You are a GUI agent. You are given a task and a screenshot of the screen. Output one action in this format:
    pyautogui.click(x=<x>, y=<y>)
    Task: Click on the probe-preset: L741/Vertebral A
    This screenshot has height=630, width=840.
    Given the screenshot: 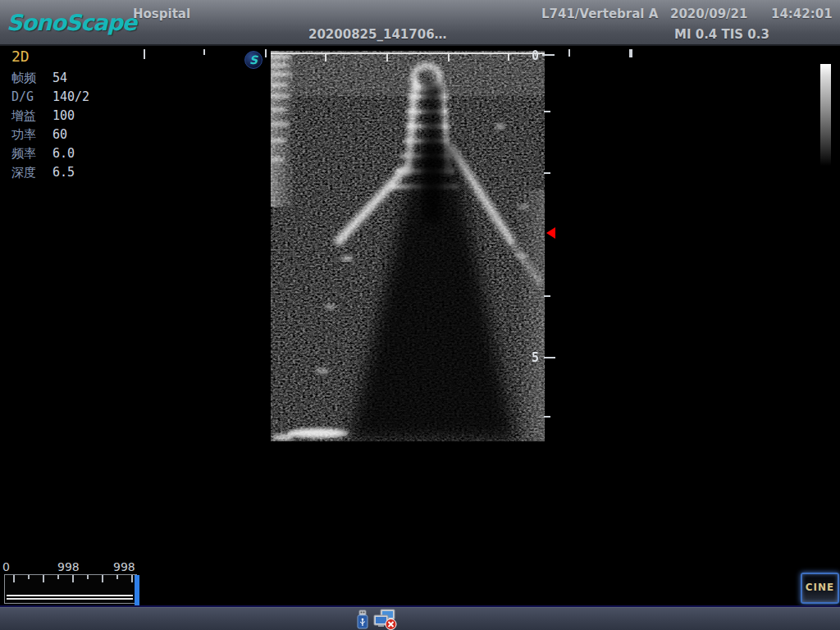 What is the action you would take?
    pyautogui.click(x=600, y=14)
    